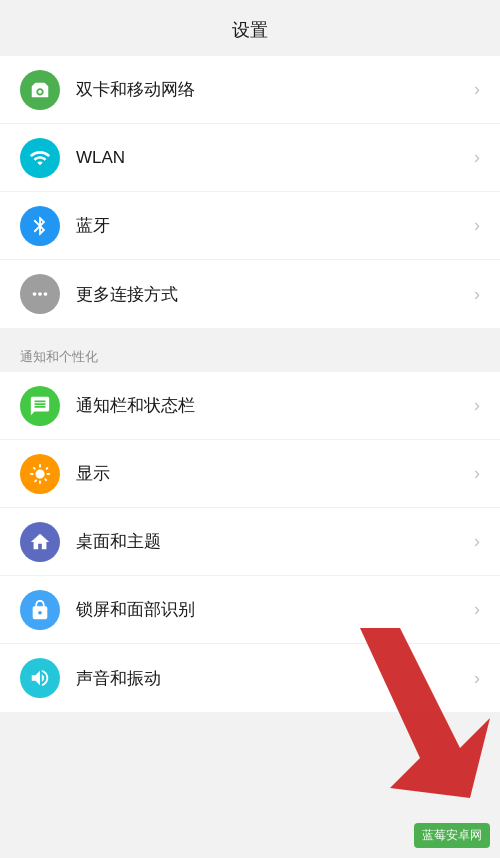  What do you see at coordinates (250, 333) in the screenshot?
I see `group-divider` at bounding box center [250, 333].